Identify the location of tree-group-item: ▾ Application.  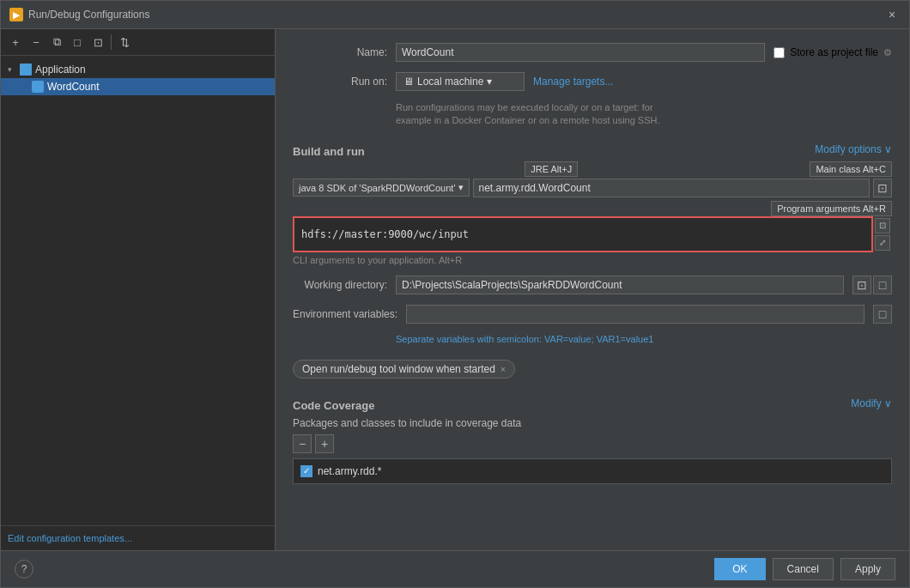
(137, 70).